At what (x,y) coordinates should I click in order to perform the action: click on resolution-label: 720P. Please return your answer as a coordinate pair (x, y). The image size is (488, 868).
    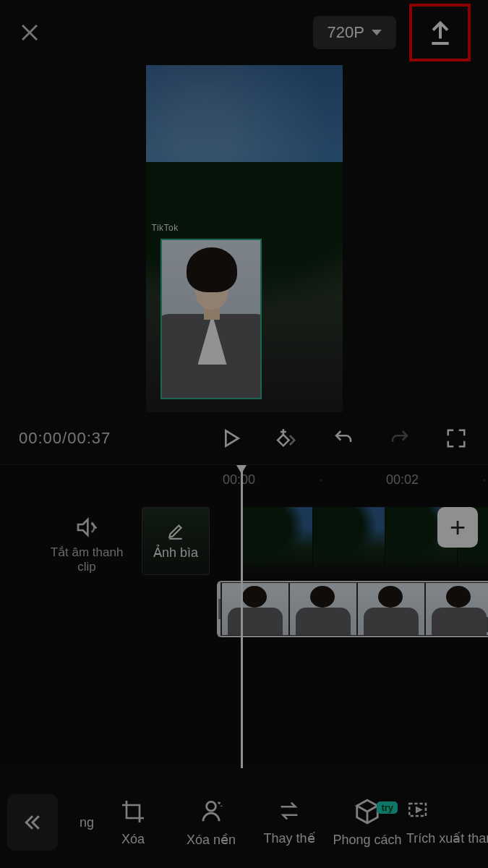
    Looking at the image, I should click on (346, 33).